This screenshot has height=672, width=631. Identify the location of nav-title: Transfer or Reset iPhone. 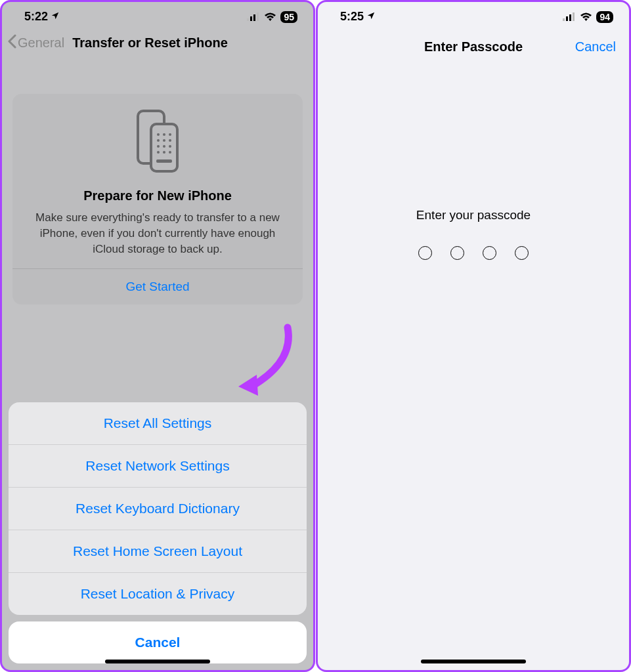
(150, 43).